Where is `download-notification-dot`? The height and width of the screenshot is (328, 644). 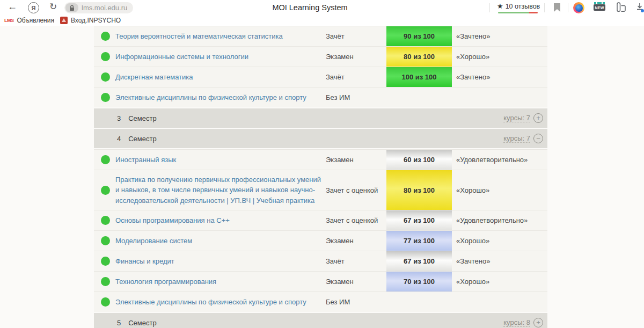 download-notification-dot is located at coordinates (642, 11).